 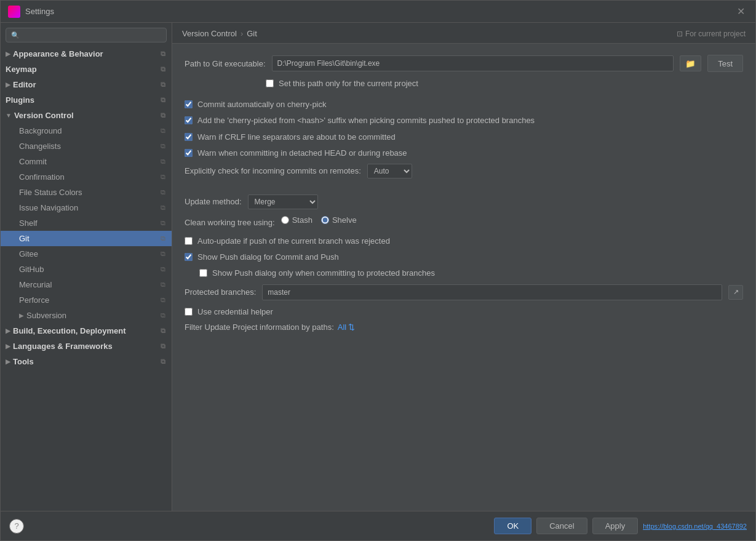 I want to click on expand-arrow-build: ▶, so click(x=8, y=331).